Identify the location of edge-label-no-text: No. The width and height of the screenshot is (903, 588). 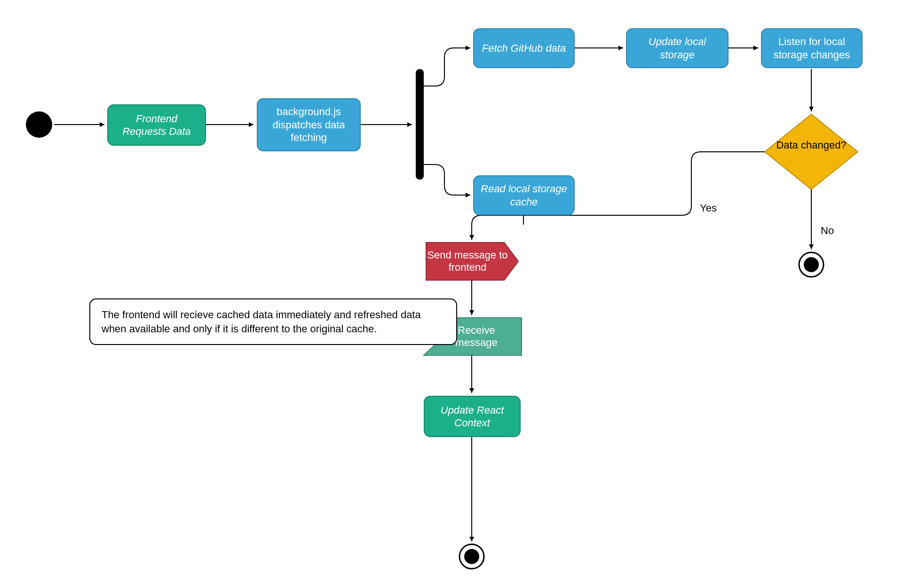
(827, 230).